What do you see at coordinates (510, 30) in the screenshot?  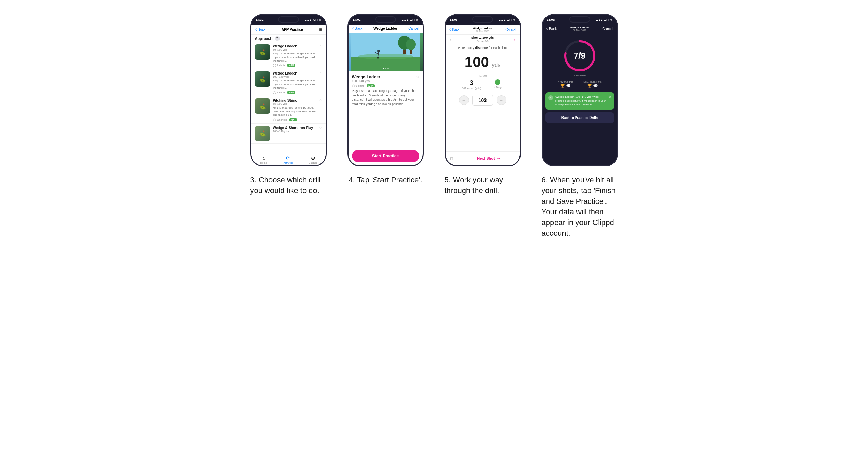 I see `cancel-button-3: Cancel` at bounding box center [510, 30].